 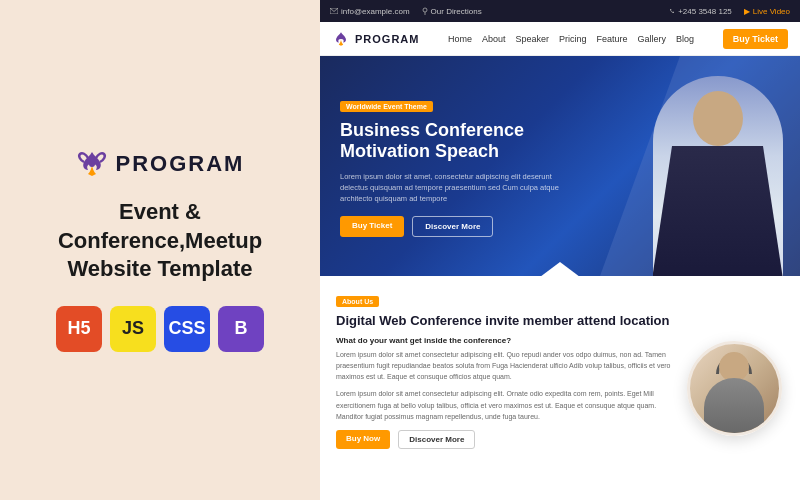 What do you see at coordinates (504, 322) in the screenshot?
I see `about-title: Digital Web Conference invite member att…` at bounding box center [504, 322].